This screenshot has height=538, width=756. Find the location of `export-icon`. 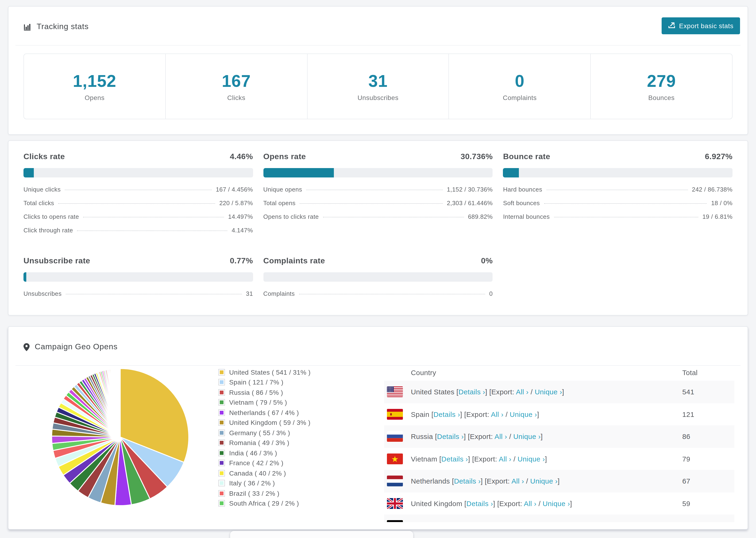

export-icon is located at coordinates (672, 26).